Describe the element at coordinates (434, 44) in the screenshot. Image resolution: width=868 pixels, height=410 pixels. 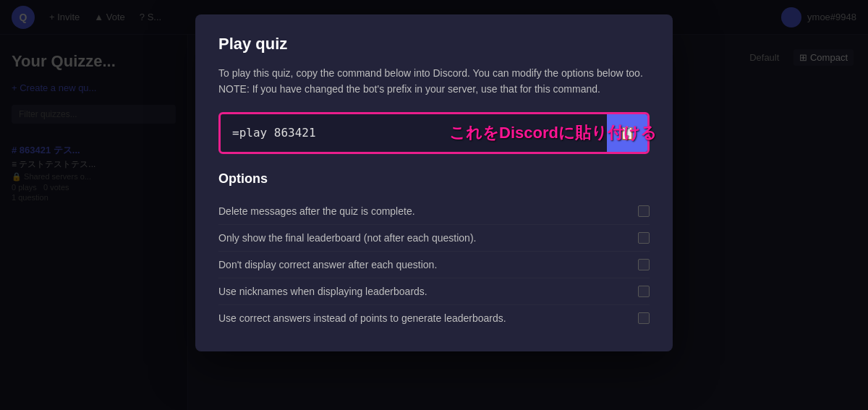
I see `modal-title: Play quiz` at that location.